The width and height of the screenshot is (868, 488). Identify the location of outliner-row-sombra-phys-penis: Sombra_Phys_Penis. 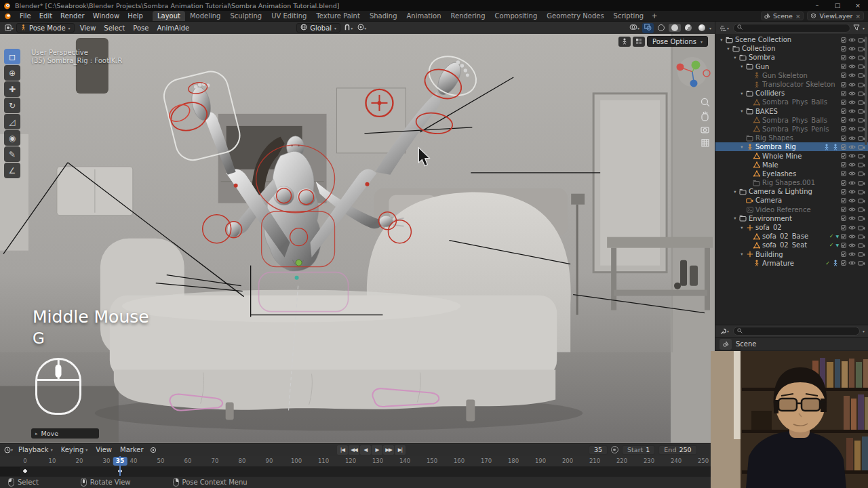
(792, 129).